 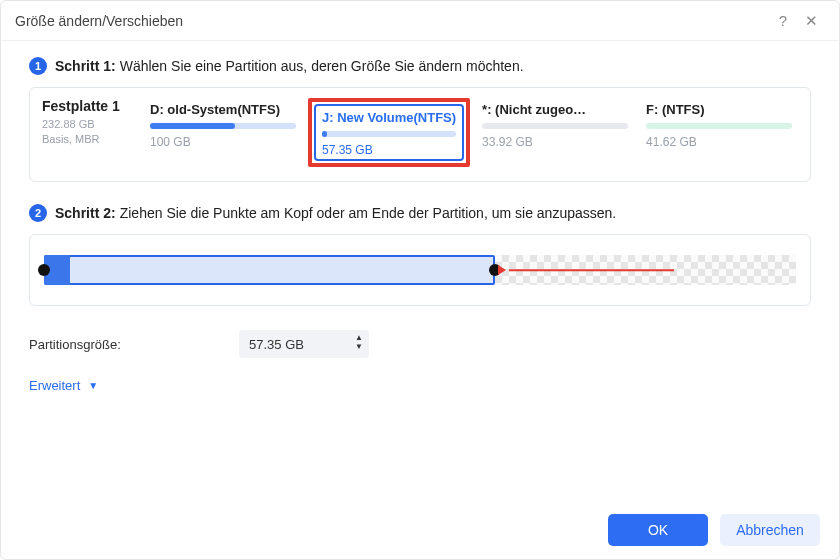 What do you see at coordinates (38, 213) in the screenshot?
I see `step-2-badge: 2` at bounding box center [38, 213].